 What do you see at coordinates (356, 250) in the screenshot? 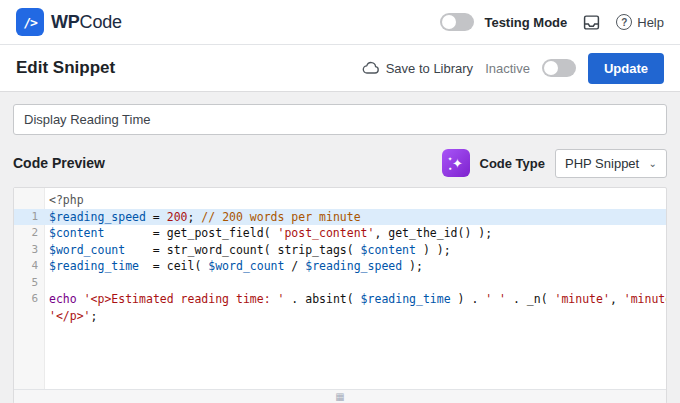
I see `code-line-text: $word_count = str_word_count( strip_tags…` at bounding box center [356, 250].